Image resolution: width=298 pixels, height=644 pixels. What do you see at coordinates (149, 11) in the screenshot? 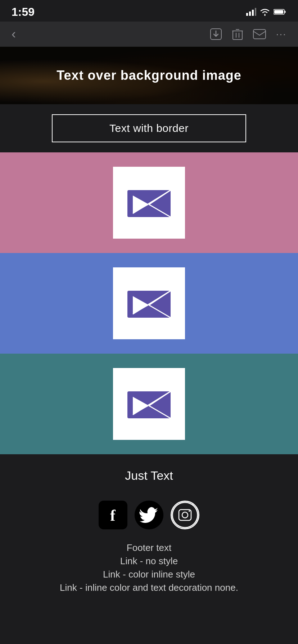
I see `status-bar: 1:59` at bounding box center [149, 11].